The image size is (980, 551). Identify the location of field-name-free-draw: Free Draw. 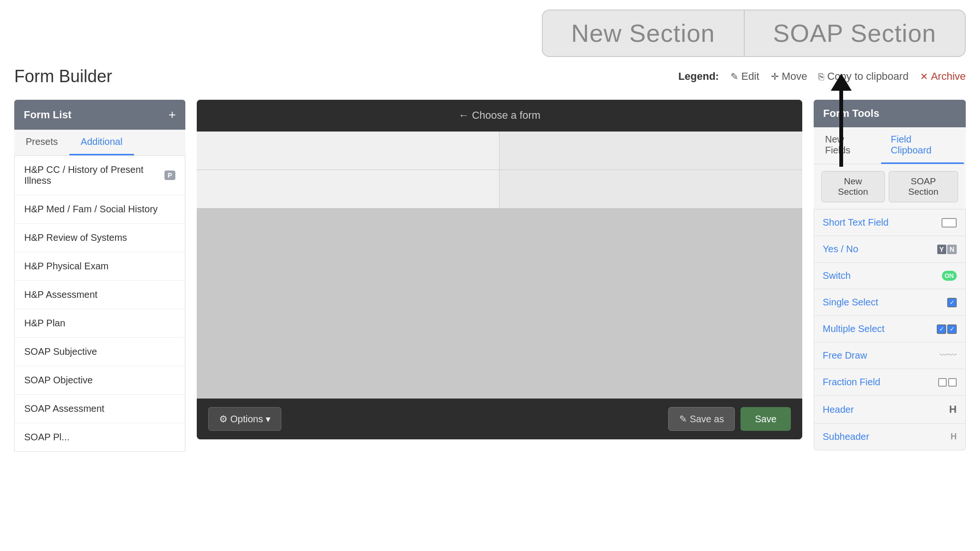
(845, 355).